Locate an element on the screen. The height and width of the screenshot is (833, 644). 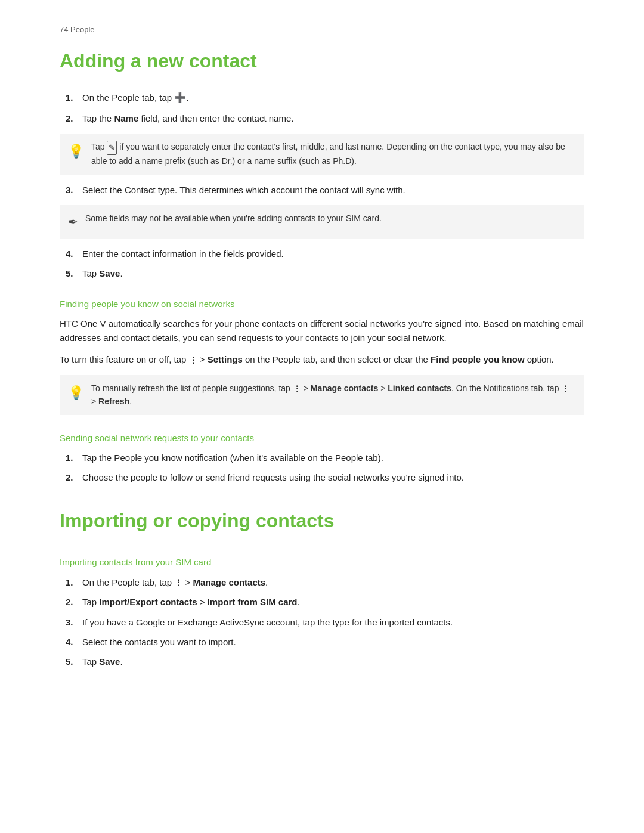
step-1: 1. On the People tab, tap ➕. is located at coordinates (322, 98).